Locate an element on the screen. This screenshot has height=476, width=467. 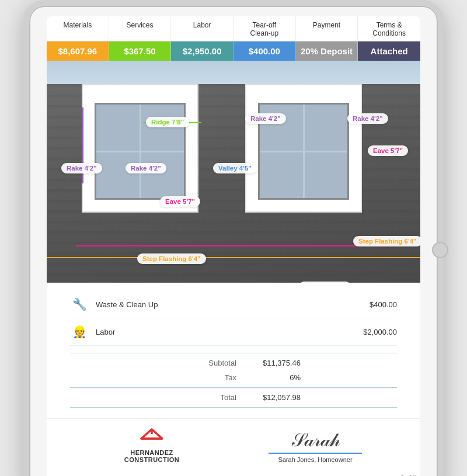
signature-name: Sarah Jones, Homeowner is located at coordinates (315, 460).